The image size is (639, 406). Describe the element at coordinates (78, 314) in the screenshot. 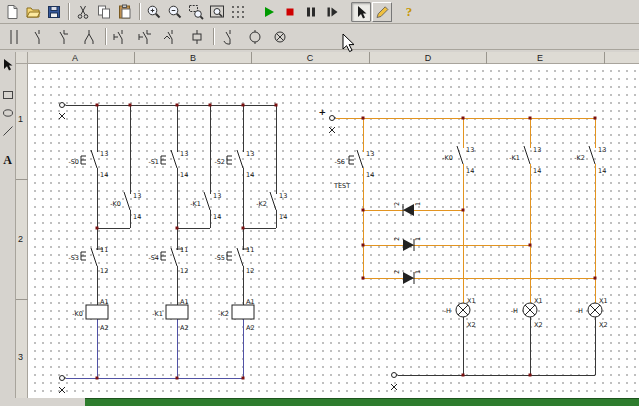

I see `component-label: -K0` at that location.